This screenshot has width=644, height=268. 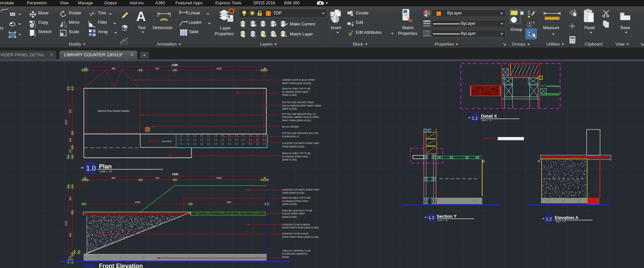 What do you see at coordinates (286, 257) in the screenshot?
I see `svg-text: FINISH` at bounding box center [286, 257].